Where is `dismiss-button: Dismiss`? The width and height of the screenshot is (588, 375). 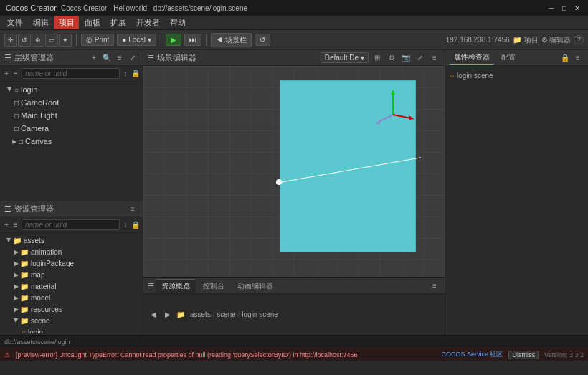
dismiss-button: Dismiss is located at coordinates (523, 355).